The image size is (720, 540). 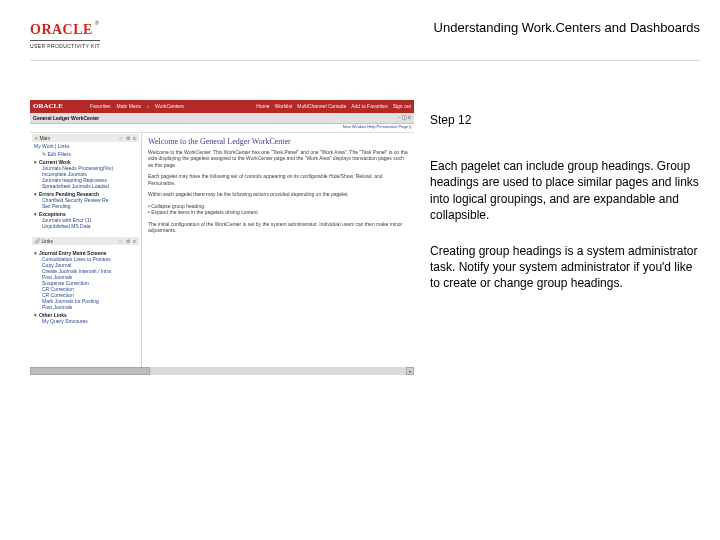 What do you see at coordinates (405, 117) in the screenshot?
I see `workcenter-controls: ◦ ◫ ≡` at bounding box center [405, 117].